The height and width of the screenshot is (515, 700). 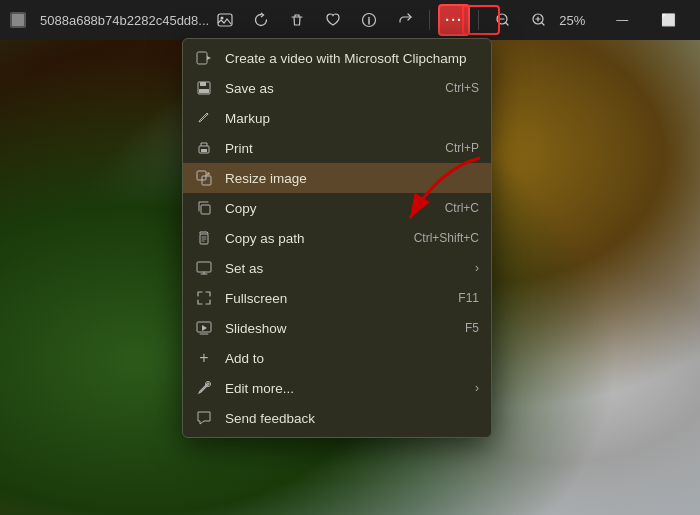 I want to click on save-as-label: Save as, so click(x=329, y=88).